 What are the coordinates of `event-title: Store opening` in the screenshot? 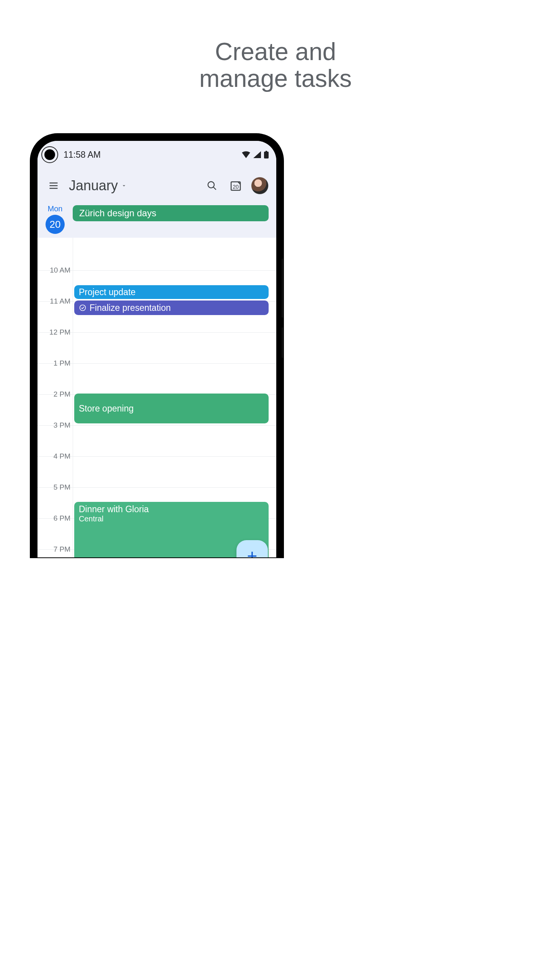 It's located at (106, 409).